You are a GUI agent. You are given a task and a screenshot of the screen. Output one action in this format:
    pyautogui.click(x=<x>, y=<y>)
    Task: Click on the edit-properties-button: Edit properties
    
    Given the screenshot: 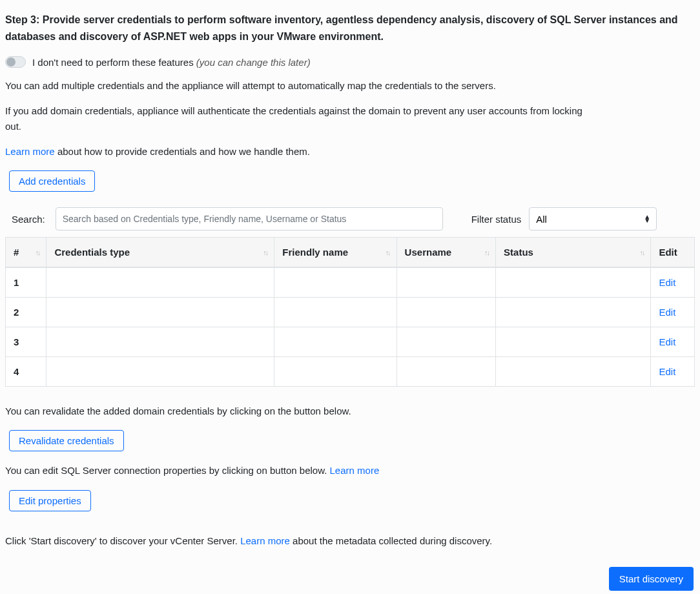 What is the action you would take?
    pyautogui.click(x=50, y=501)
    